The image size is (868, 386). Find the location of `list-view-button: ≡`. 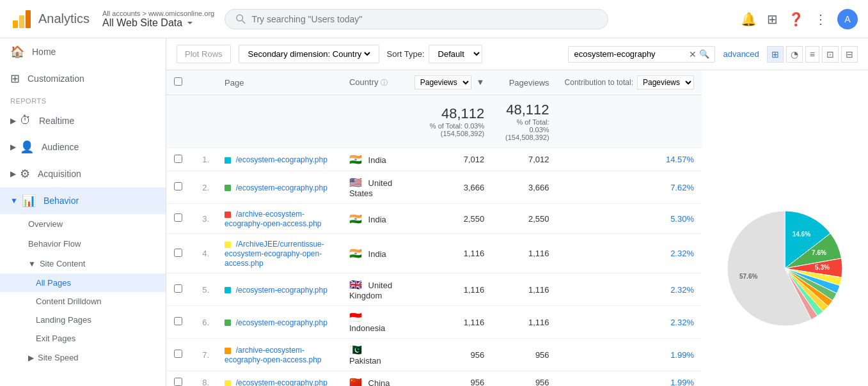

list-view-button: ≡ is located at coordinates (812, 54).